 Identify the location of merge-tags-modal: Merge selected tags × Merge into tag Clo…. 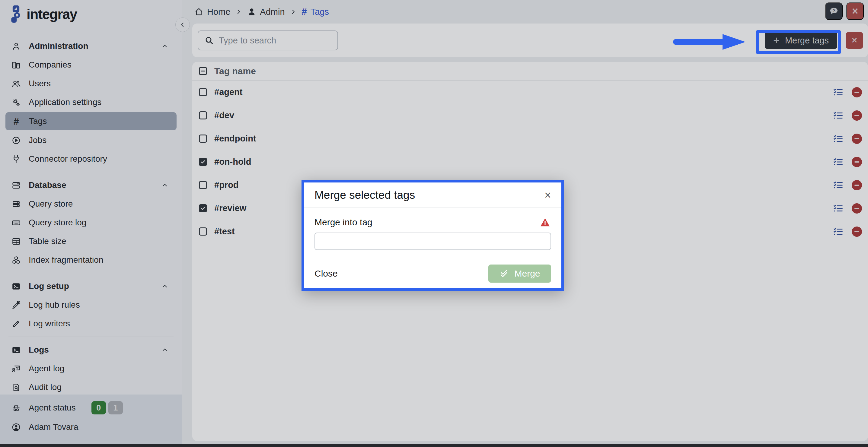
(433, 235).